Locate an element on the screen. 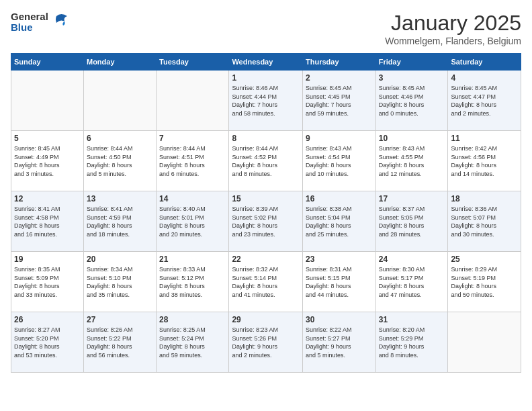 The height and width of the screenshot is (411, 532). day-info: Sunrise: 8:45 AM Sunset: 4:47 PM Dayligh… is located at coordinates (484, 101).